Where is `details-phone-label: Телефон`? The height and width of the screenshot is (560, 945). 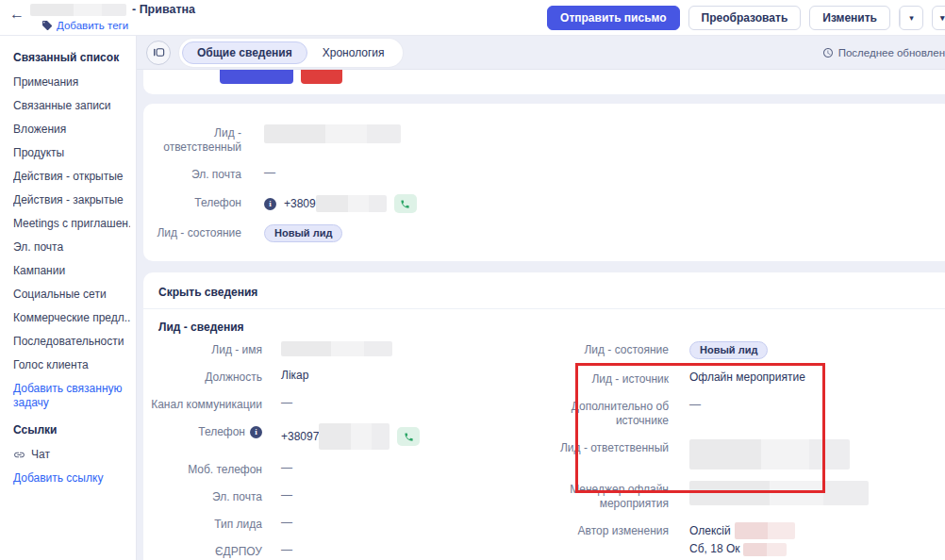 details-phone-label: Телефон is located at coordinates (222, 432).